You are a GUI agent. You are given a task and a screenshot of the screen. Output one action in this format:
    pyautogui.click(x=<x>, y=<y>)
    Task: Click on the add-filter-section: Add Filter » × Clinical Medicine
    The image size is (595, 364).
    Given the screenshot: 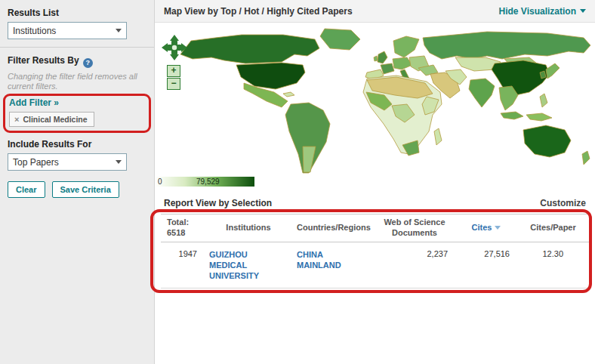 What is the action you would take?
    pyautogui.click(x=77, y=113)
    